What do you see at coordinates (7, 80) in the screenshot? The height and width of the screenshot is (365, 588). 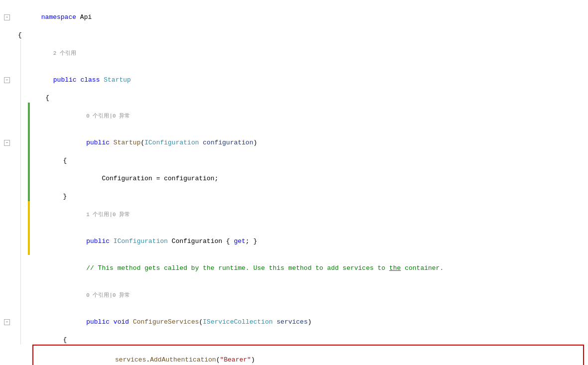 I see `gutter-class: −` at bounding box center [7, 80].